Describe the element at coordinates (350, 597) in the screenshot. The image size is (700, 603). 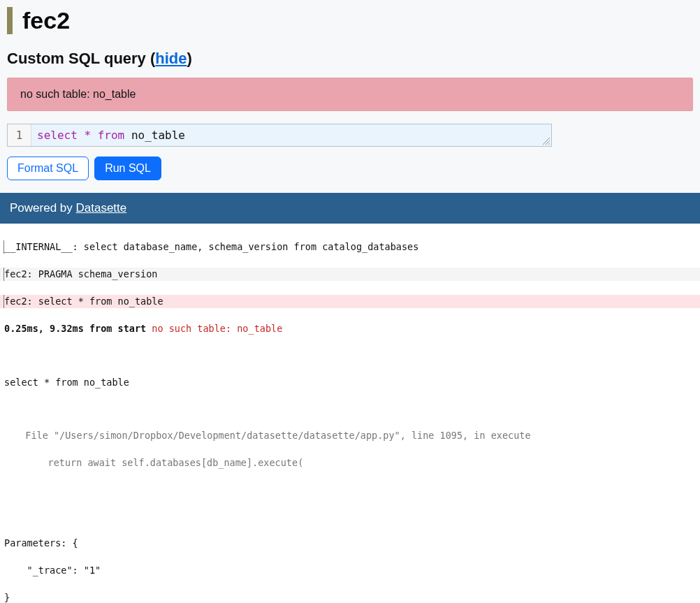
I see `trace-line: }` at that location.